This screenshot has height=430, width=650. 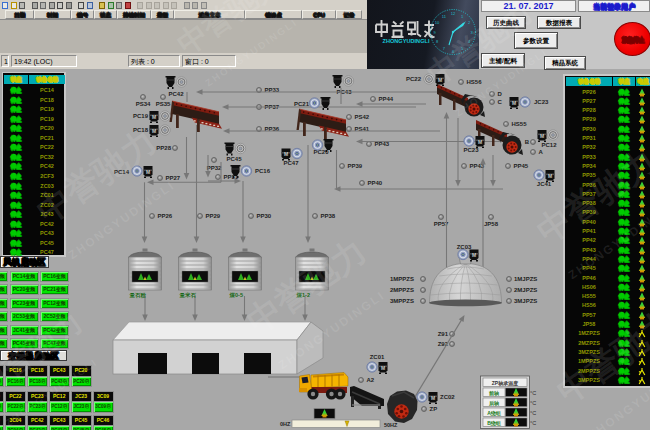 What do you see at coordinates (236, 295) in the screenshot?
I see `svg-text: 煤0-5` at bounding box center [236, 295].